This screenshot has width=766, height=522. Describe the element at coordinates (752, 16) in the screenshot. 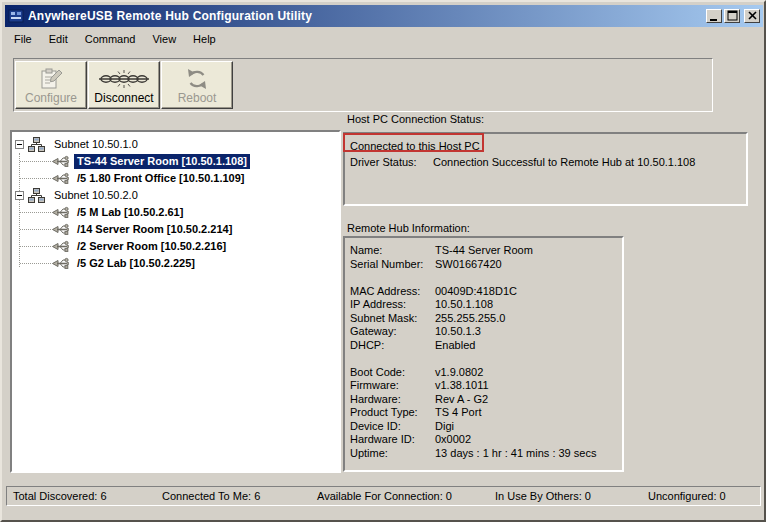

I see `close-button` at that location.